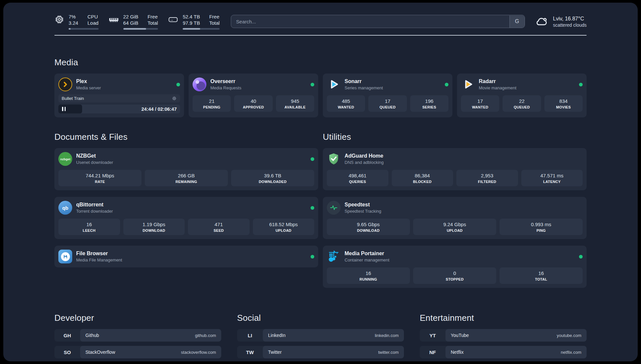 The image size is (641, 364). I want to click on service-name: Sonarr, so click(364, 81).